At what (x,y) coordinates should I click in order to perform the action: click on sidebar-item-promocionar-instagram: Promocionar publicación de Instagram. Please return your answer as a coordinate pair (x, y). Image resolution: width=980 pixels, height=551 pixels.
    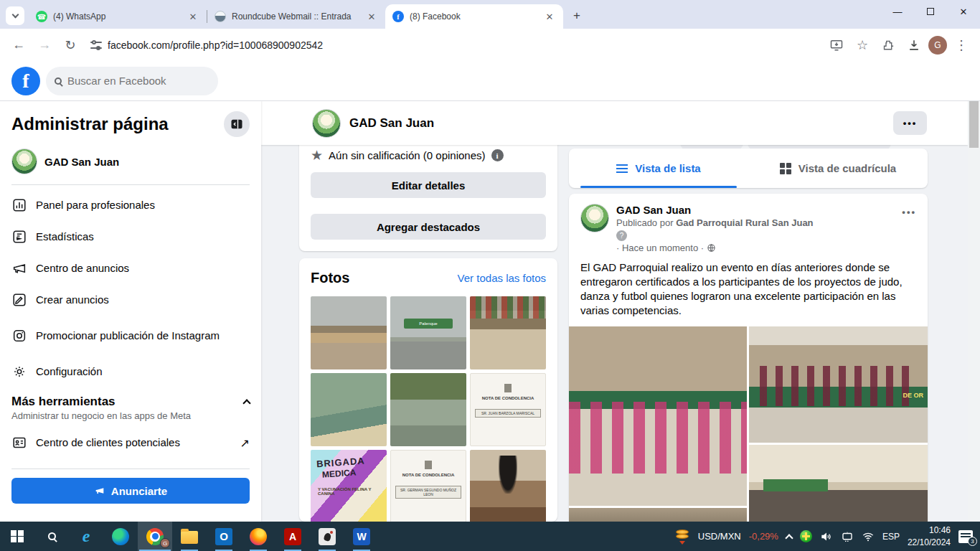
    Looking at the image, I should click on (131, 336).